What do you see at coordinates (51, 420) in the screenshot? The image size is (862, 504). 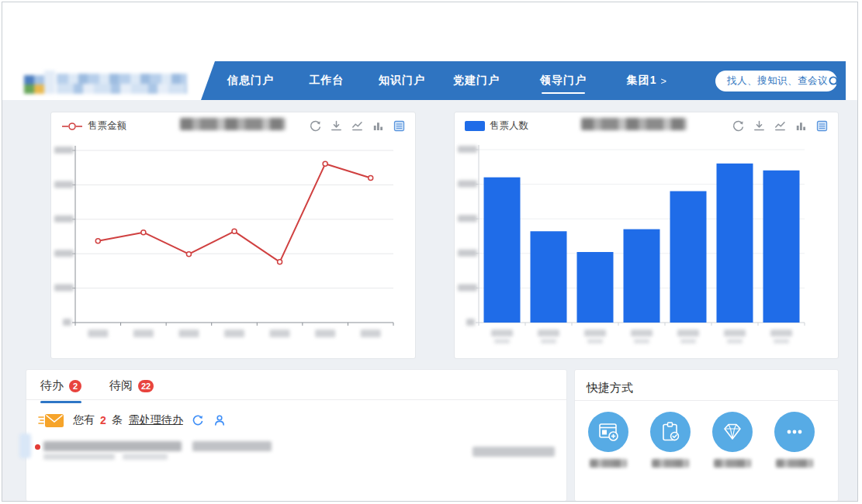 I see `mail-icon` at bounding box center [51, 420].